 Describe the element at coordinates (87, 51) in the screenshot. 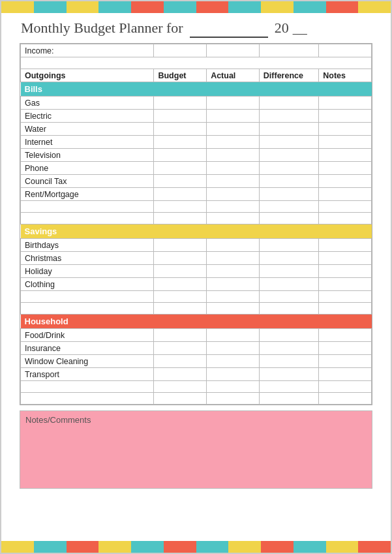

I see `income-label: Income:` at that location.